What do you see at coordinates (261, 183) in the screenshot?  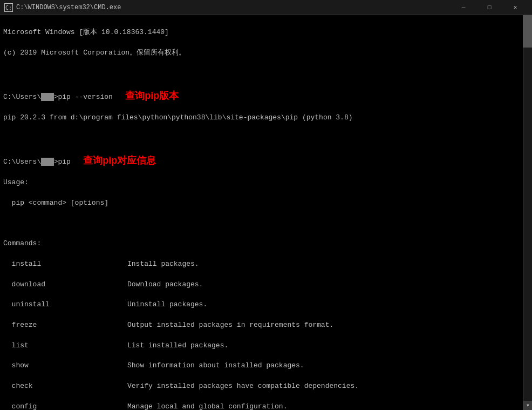 I see `line-8: Usage:` at bounding box center [261, 183].